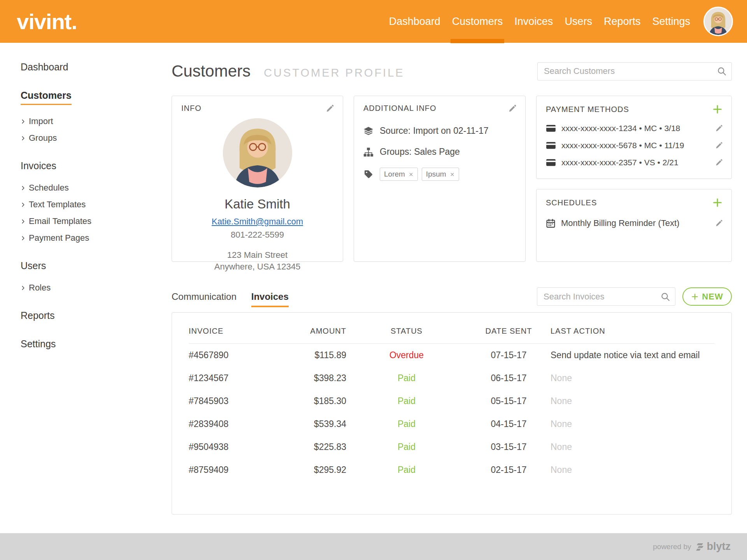  What do you see at coordinates (96, 67) in the screenshot?
I see `sidebar-item-dashboard: Dashboard` at bounding box center [96, 67].